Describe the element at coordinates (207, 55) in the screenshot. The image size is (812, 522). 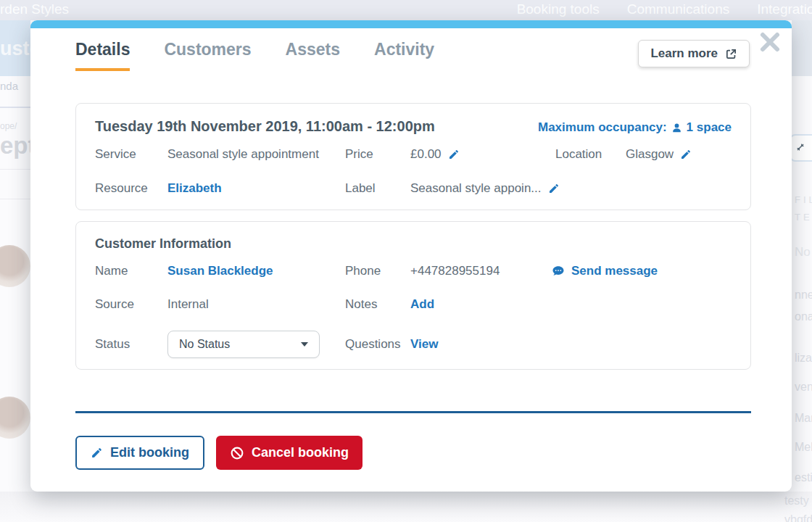
I see `tab-customers: Customers` at that location.